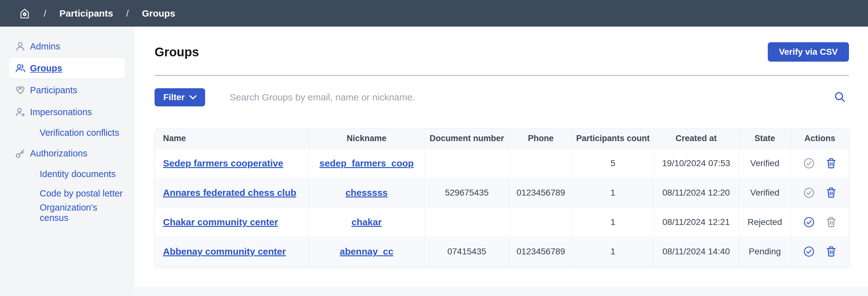 This screenshot has height=296, width=868. I want to click on column-header-nickname: Nickname, so click(367, 138).